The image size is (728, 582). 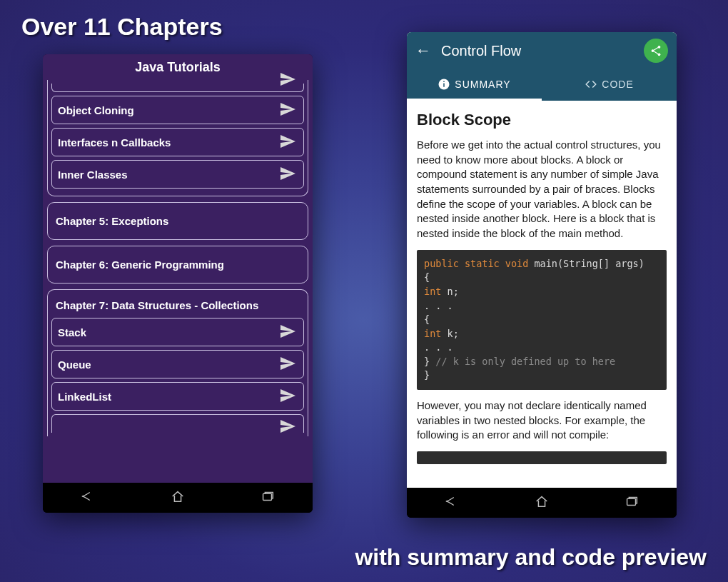 I want to click on code-text: k;, so click(x=450, y=333).